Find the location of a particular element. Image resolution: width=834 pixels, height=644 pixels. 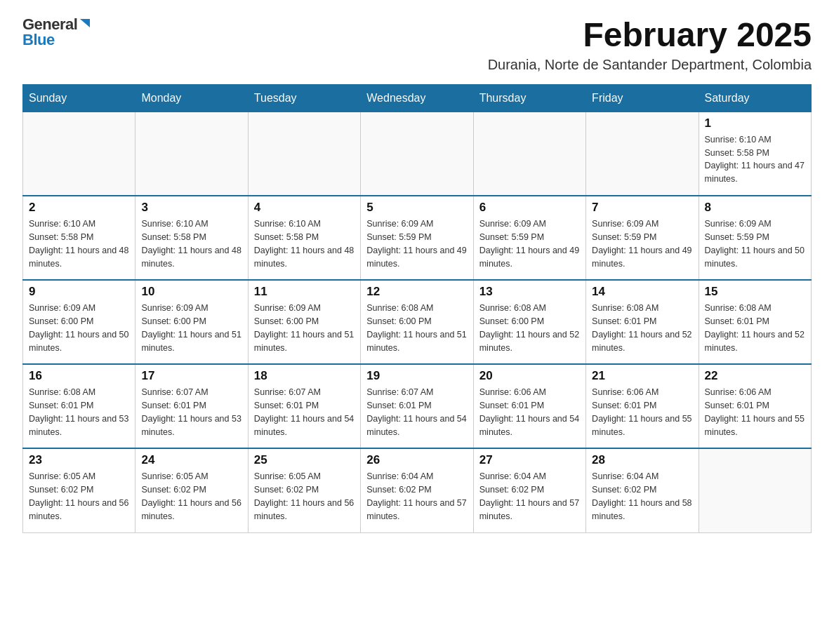

weekday-header-tuesday: Tuesday is located at coordinates (304, 98).